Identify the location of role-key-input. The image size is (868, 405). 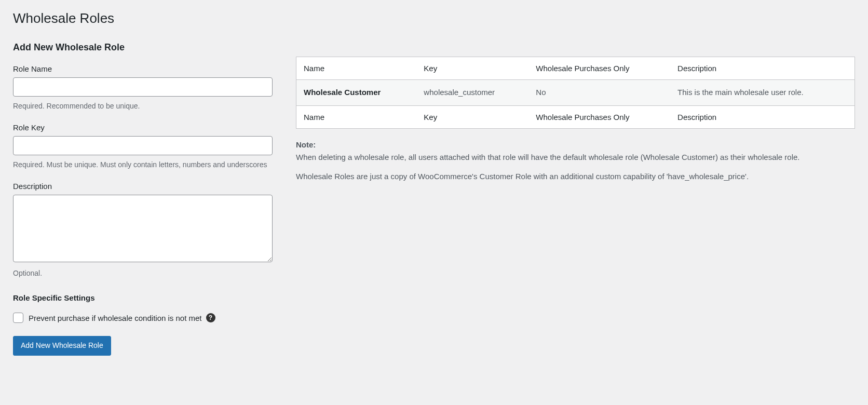
(143, 145).